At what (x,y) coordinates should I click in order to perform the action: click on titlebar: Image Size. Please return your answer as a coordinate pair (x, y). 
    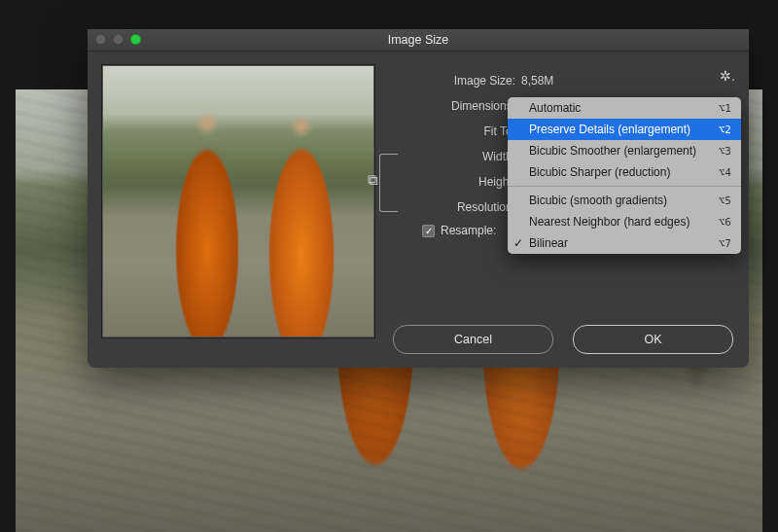
    Looking at the image, I should click on (418, 41).